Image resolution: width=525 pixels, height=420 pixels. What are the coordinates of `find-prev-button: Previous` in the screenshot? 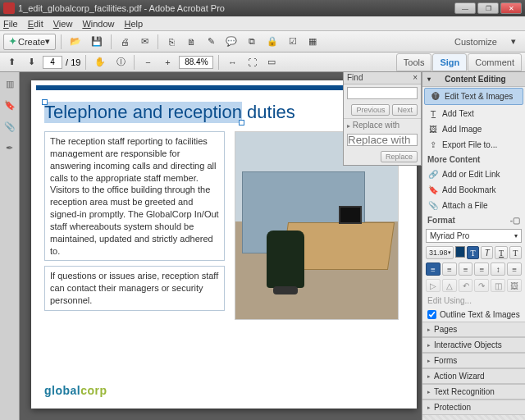 It's located at (371, 110).